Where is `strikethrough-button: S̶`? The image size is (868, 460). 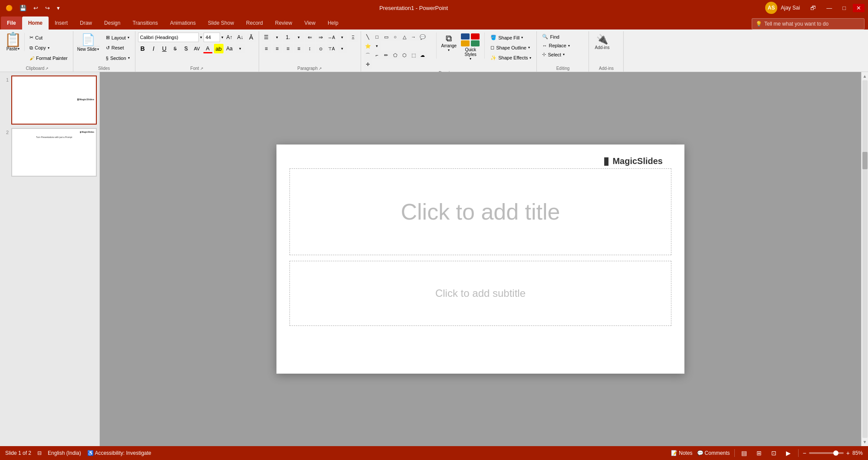
strikethrough-button: S̶ is located at coordinates (175, 49).